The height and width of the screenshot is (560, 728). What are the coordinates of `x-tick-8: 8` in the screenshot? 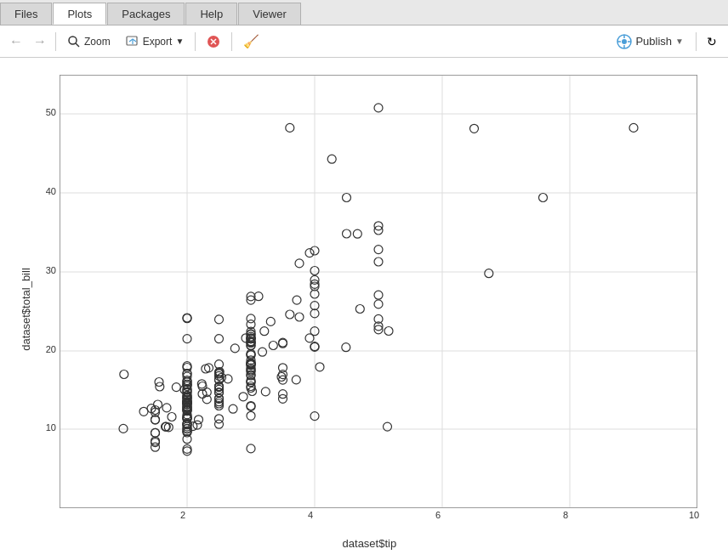 It's located at (566, 515).